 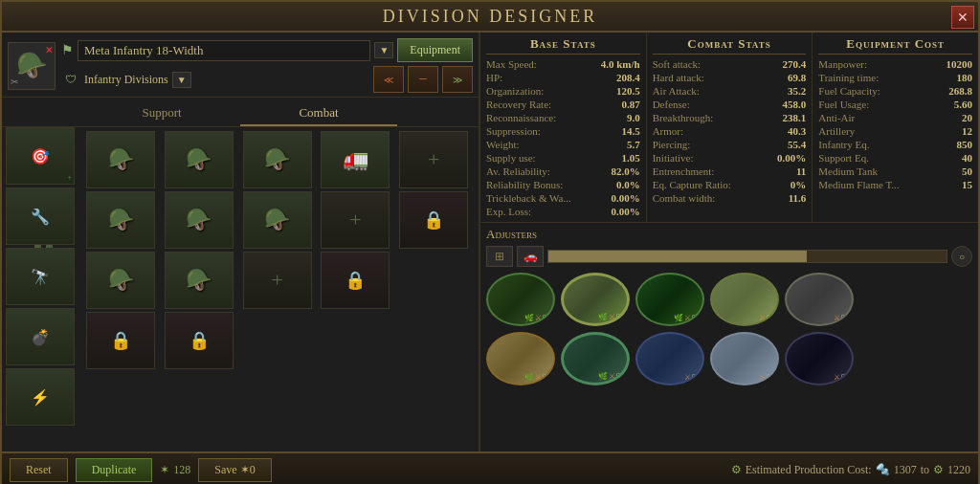 What do you see at coordinates (40, 337) in the screenshot?
I see `side-cell-4: 💣` at bounding box center [40, 337].